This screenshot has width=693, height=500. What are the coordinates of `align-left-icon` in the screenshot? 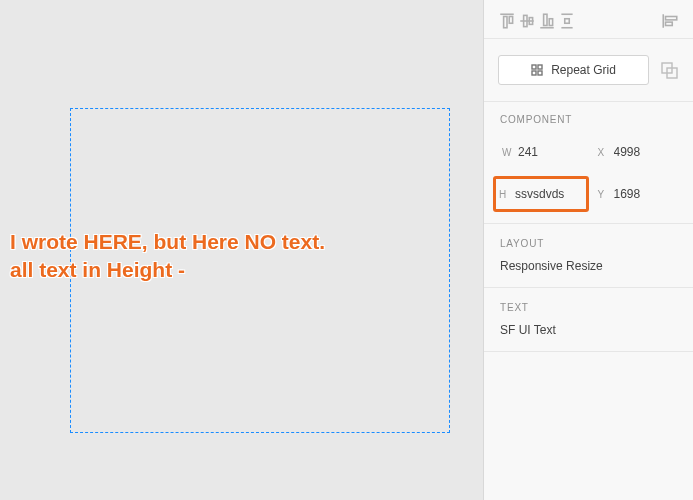 It's located at (670, 20).